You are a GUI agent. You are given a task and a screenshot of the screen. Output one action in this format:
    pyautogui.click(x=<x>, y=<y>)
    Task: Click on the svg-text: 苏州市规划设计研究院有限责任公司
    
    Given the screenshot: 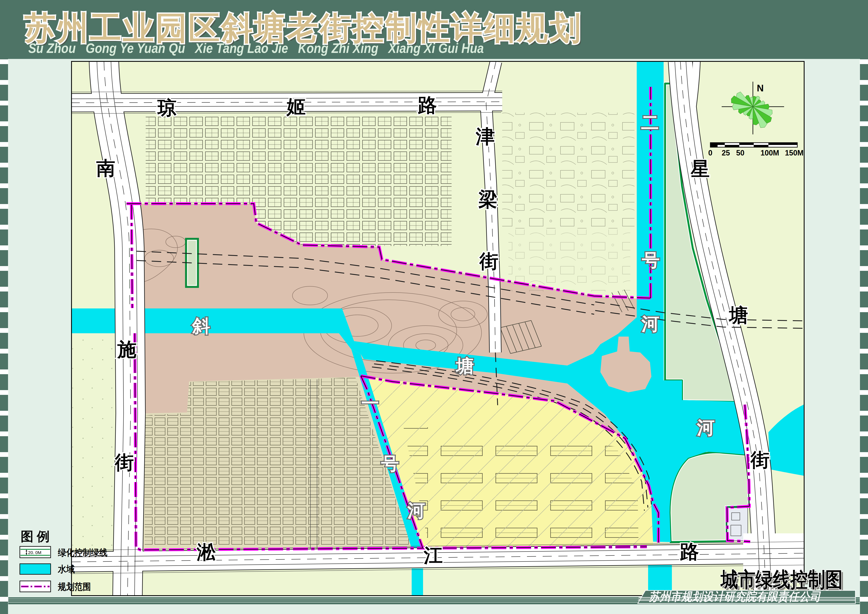 What is the action you would take?
    pyautogui.click(x=735, y=597)
    